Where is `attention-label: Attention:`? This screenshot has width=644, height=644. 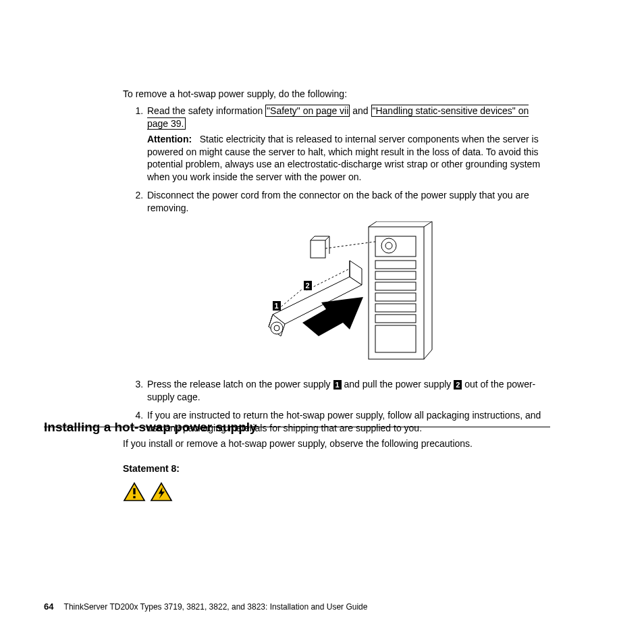 attention-label: Attention: is located at coordinates (169, 139).